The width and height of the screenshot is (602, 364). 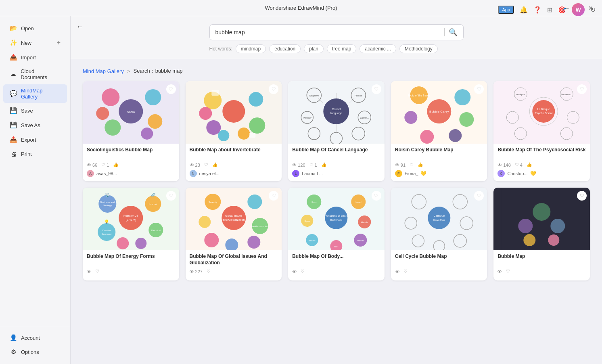 I want to click on hot-tag-academic: academic ..., so click(x=378, y=49).